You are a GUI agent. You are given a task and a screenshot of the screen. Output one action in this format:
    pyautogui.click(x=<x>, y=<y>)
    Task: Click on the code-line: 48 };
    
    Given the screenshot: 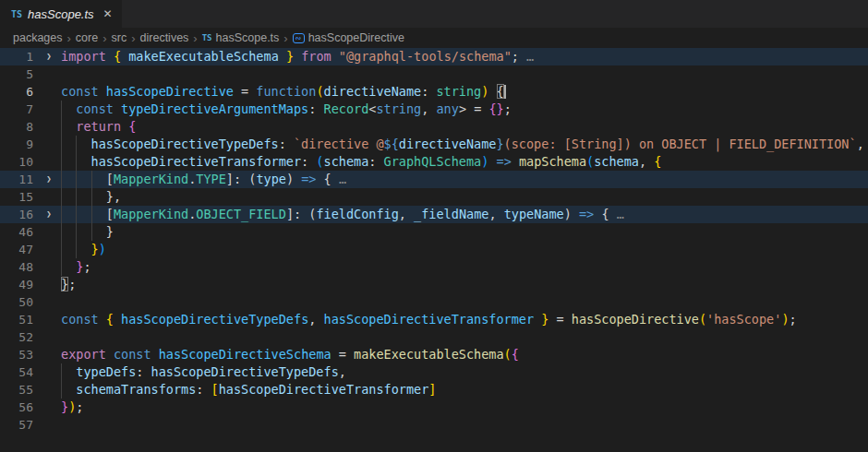 What is the action you would take?
    pyautogui.click(x=434, y=268)
    